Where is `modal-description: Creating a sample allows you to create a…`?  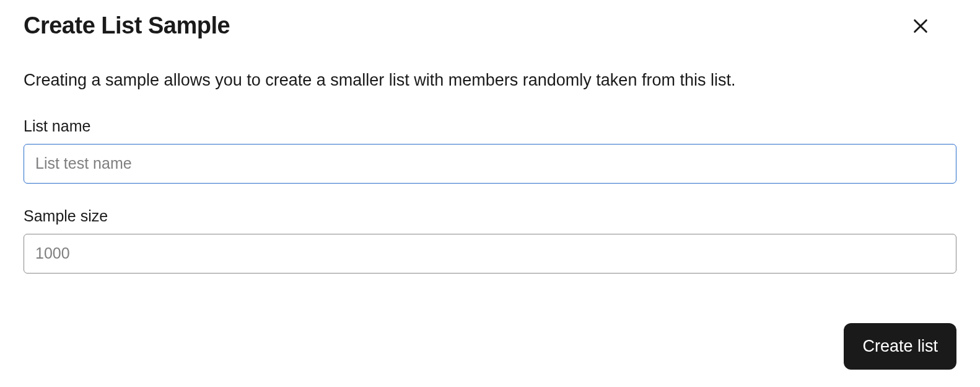 modal-description: Creating a sample allows you to create a… is located at coordinates (490, 81).